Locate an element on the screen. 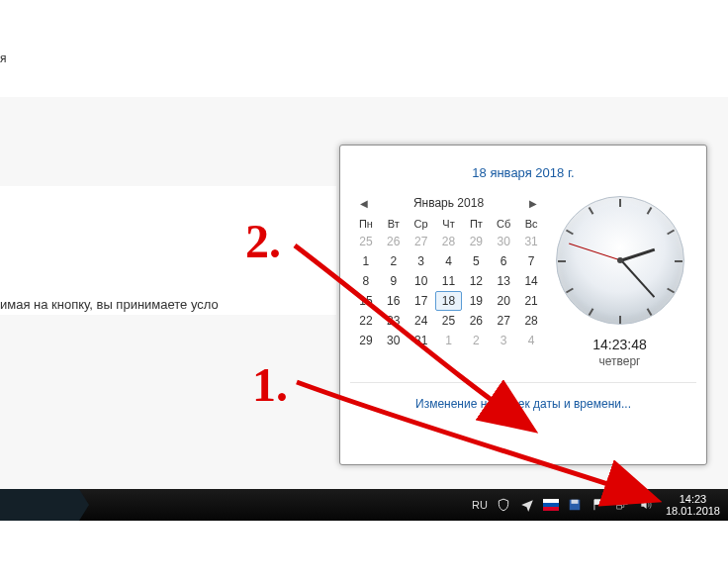 The height and width of the screenshot is (586, 728). calendar-day: 15 is located at coordinates (366, 301).